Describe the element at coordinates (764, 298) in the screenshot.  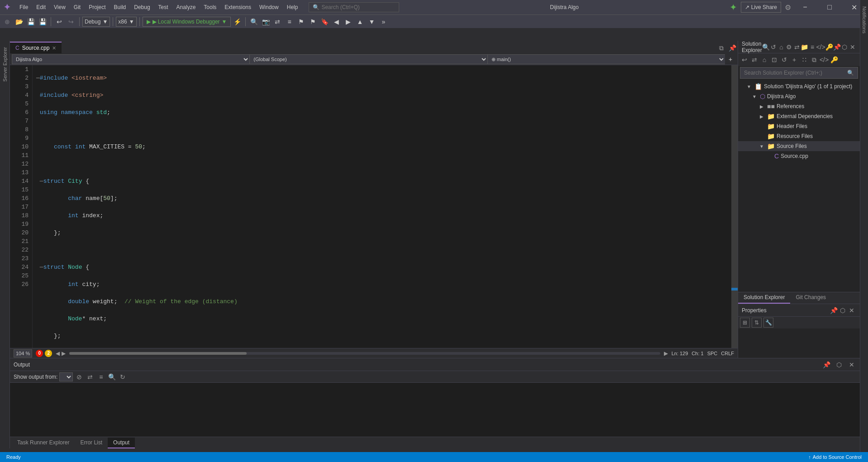
I see `tab-solution-explorer: Solution Explorer` at that location.